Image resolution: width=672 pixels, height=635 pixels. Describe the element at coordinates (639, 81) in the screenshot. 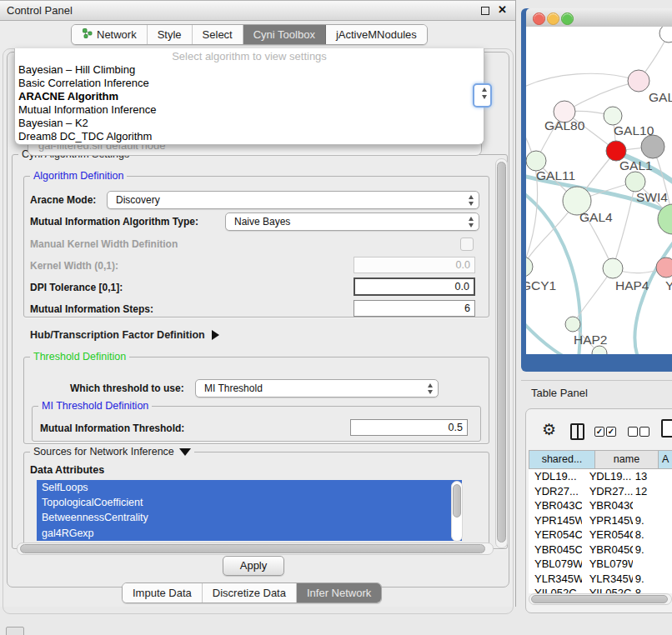

I see `network-node-gal` at that location.